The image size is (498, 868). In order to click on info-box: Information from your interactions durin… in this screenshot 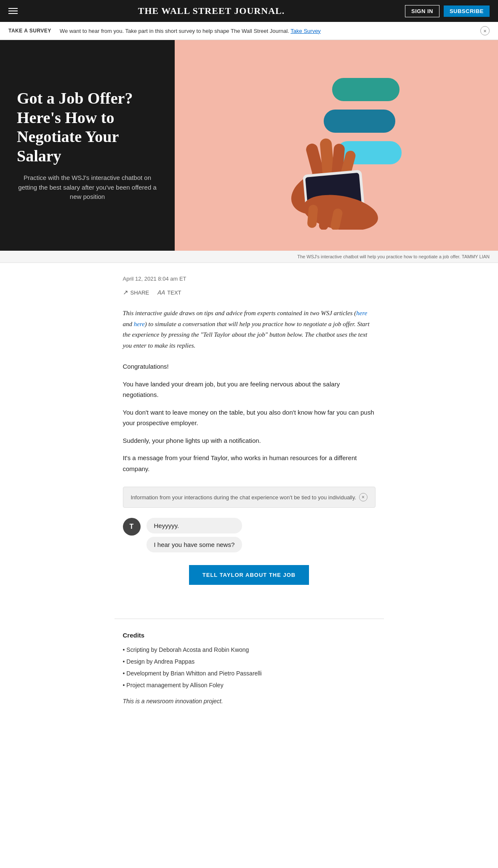, I will do `click(249, 497)`.